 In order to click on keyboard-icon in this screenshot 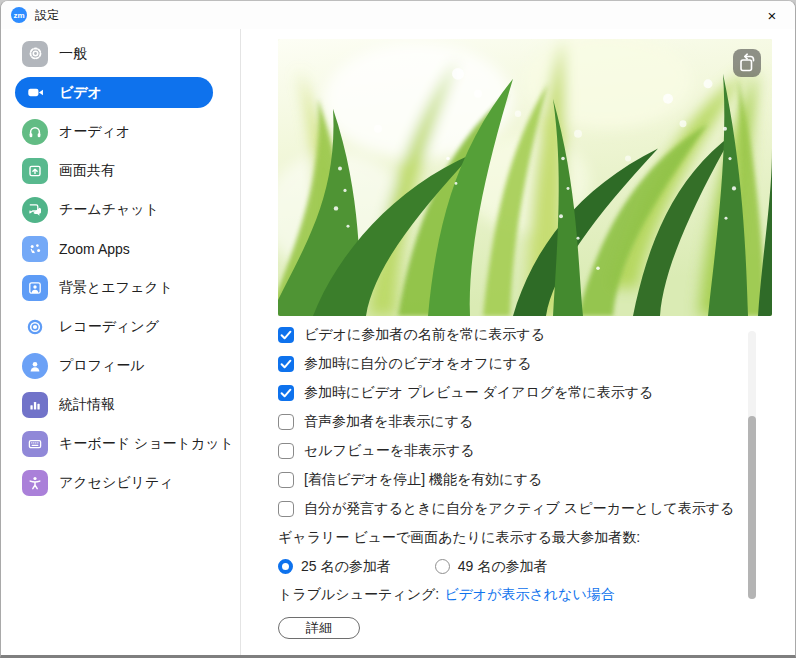, I will do `click(35, 444)`.